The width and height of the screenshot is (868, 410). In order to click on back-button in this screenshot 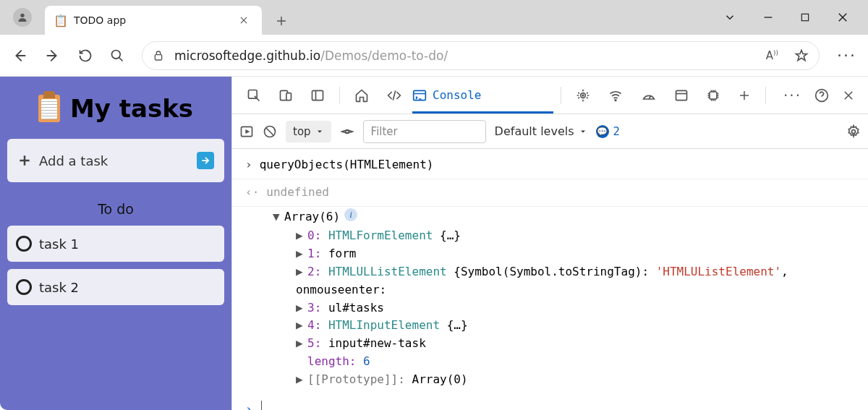, I will do `click(20, 56)`.